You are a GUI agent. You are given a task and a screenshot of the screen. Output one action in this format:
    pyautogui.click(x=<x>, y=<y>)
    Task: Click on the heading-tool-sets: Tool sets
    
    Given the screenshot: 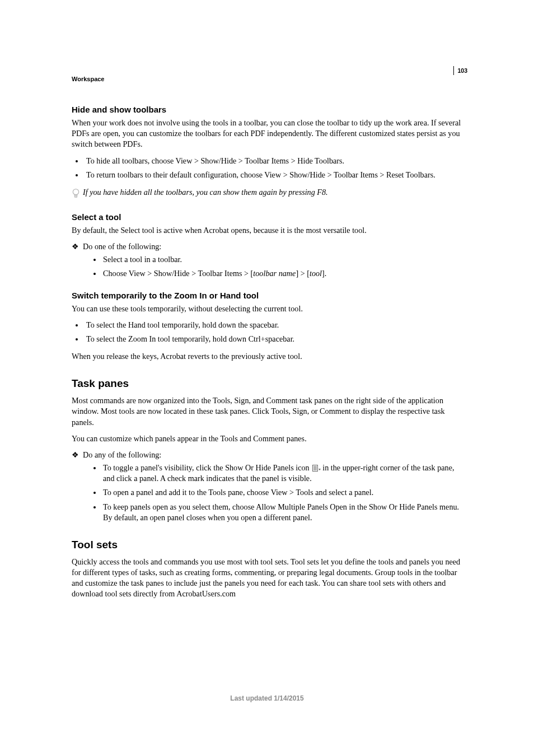 What is the action you would take?
    pyautogui.click(x=268, y=545)
    